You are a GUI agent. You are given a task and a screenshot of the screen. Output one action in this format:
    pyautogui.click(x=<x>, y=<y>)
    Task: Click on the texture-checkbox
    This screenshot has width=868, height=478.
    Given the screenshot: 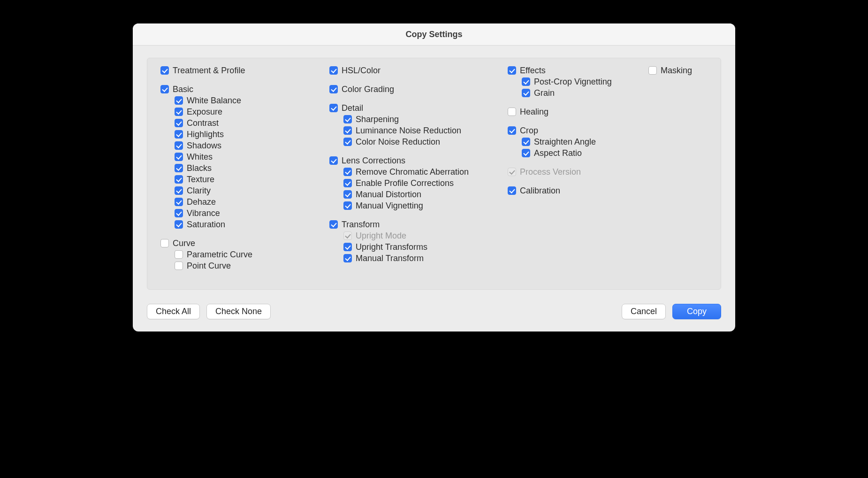 What is the action you would take?
    pyautogui.click(x=179, y=179)
    